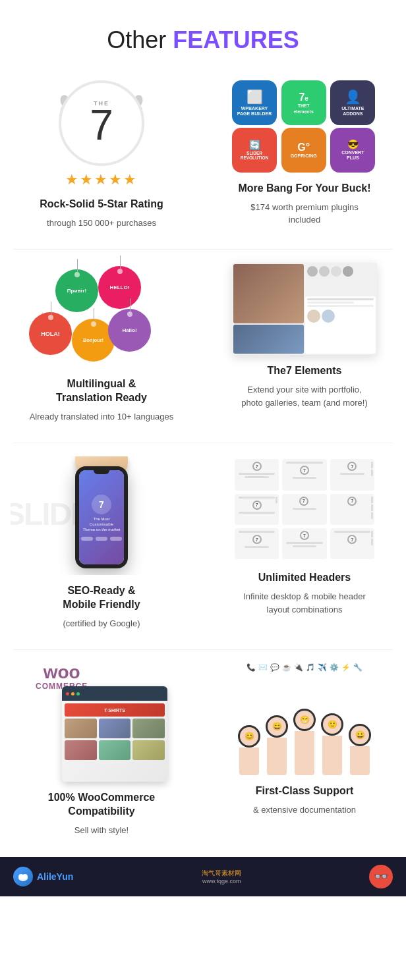  Describe the element at coordinates (304, 719) in the screenshot. I see `support-visual: 📞 ✉️ 💬 ☕ 🔌 🎵 ✈️ ⚙️ ⚡ 🔧 😊` at that location.